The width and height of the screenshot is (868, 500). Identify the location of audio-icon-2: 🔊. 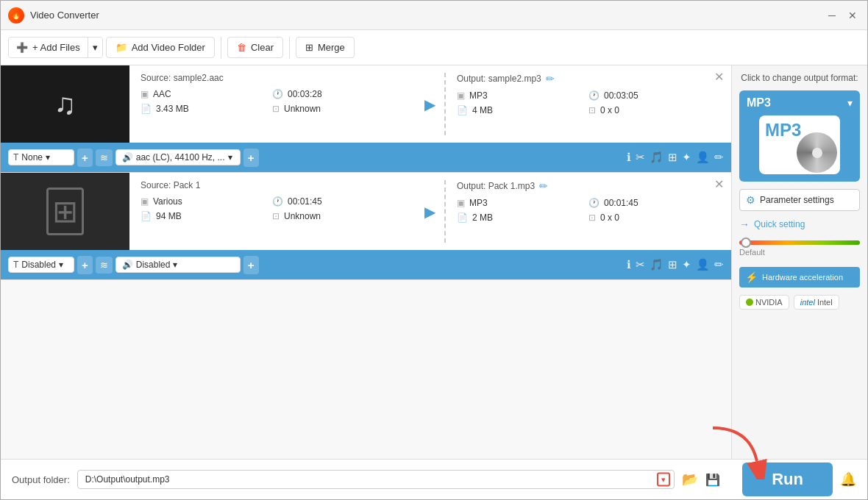
(128, 265).